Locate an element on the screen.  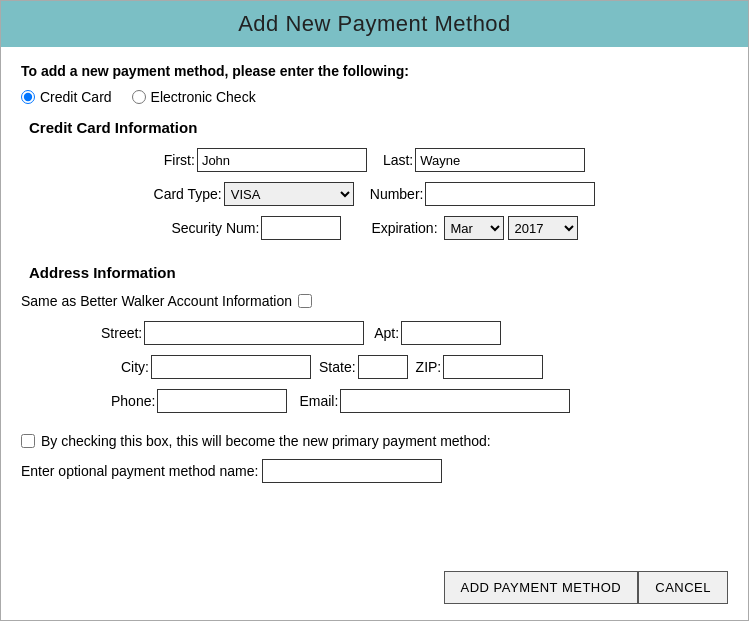
cc-security-exp-row: Security Num: Expiration: JanFebMarApr M… is located at coordinates (374, 228).